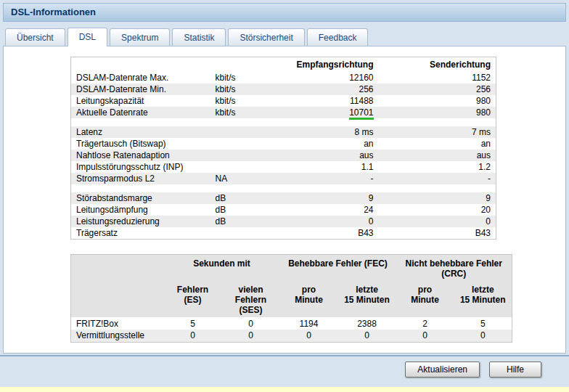 Image resolution: width=569 pixels, height=392 pixels. What do you see at coordinates (333, 89) in the screenshot?
I see `value-empfang: 256` at bounding box center [333, 89].